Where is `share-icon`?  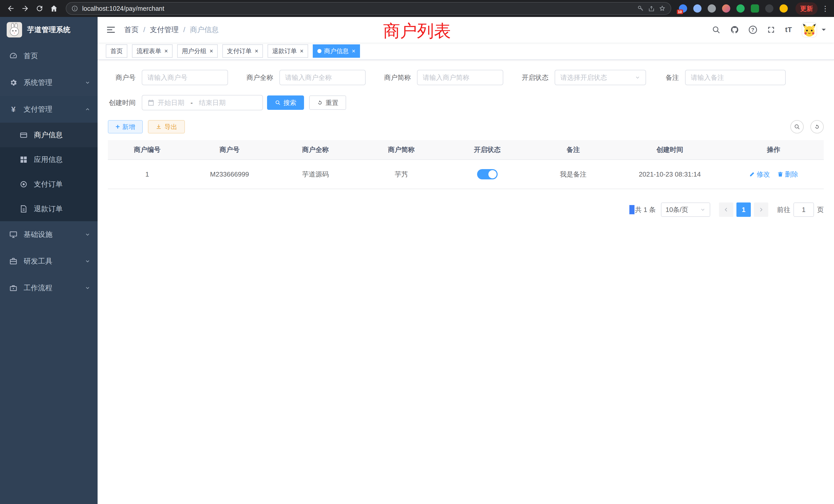 share-icon is located at coordinates (651, 8).